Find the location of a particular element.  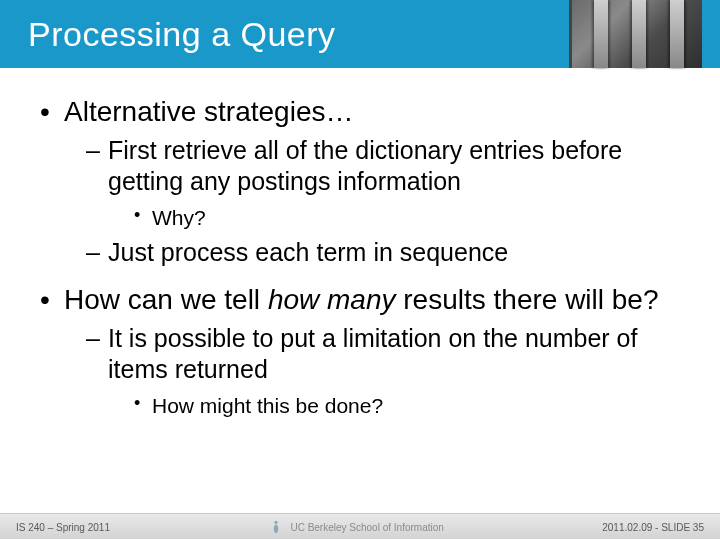

header-photo is located at coordinates (636, 34).